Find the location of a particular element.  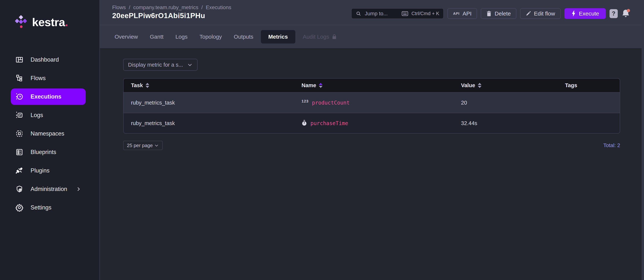

sidebar-item-administration: Administration is located at coordinates (48, 189).